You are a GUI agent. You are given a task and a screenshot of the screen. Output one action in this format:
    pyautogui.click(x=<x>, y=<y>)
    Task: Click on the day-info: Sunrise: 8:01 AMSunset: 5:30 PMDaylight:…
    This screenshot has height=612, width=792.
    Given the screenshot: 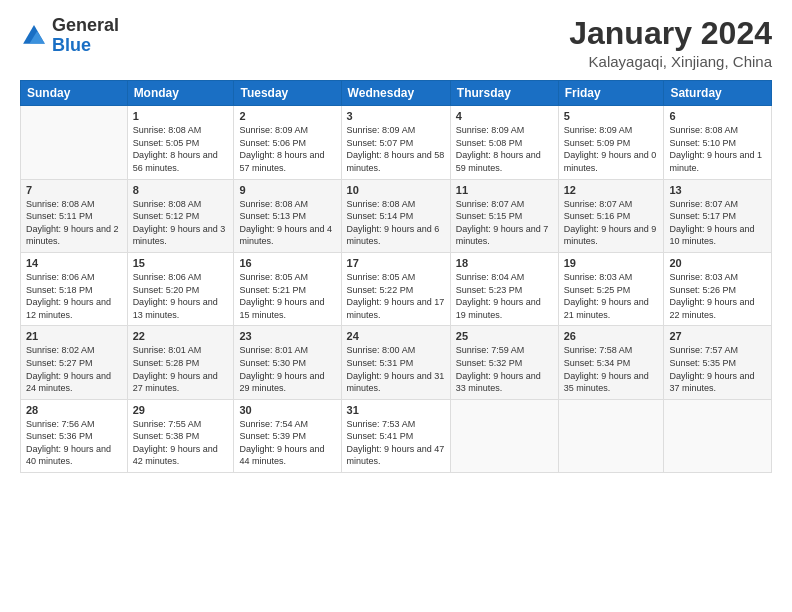 What is the action you would take?
    pyautogui.click(x=282, y=369)
    